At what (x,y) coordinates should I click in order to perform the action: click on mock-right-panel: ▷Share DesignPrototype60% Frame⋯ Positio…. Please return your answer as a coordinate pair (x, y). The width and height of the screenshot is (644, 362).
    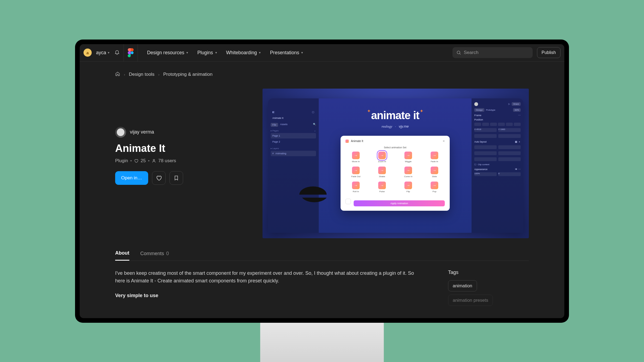
    Looking at the image, I should click on (497, 166).